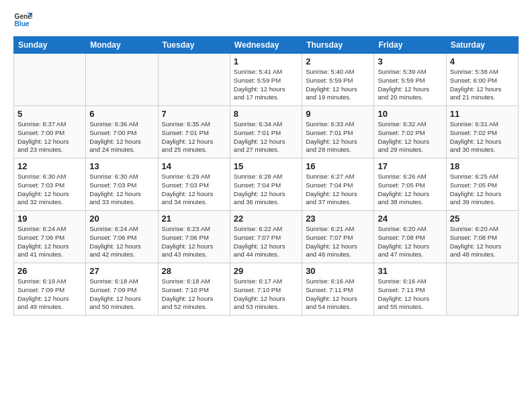 The width and height of the screenshot is (532, 411). I want to click on day-info: Sunrise: 6:19 AM Sunset: 7:09 PM Dayligh…, so click(50, 294).